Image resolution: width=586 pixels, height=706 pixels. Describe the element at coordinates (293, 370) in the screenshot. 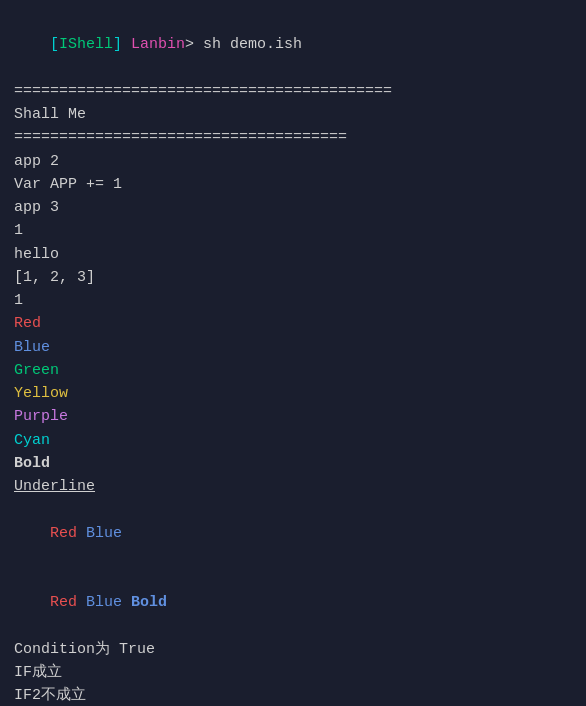

I see `green-line: Green` at that location.